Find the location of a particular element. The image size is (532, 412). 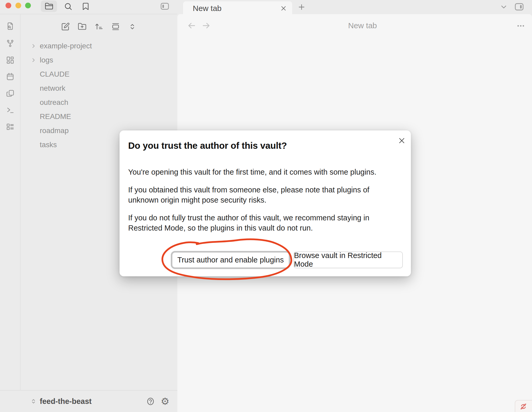

calendar-icon is located at coordinates (10, 77).